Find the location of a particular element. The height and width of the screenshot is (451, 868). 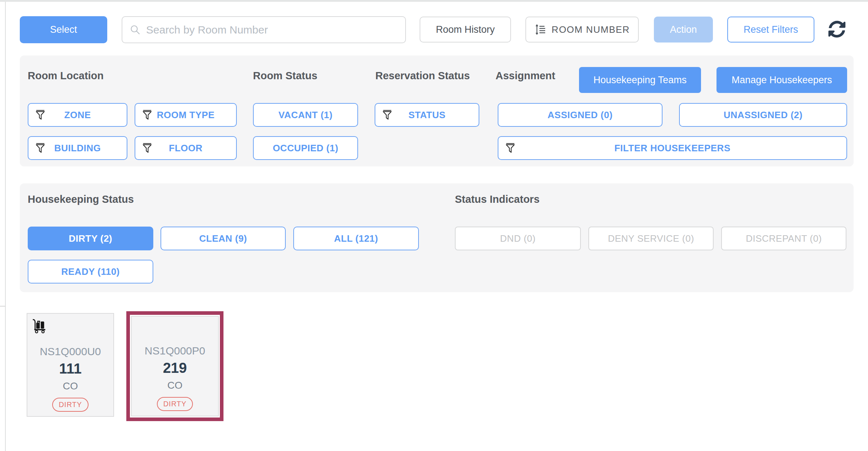

reservation-status-title: Reservation Status is located at coordinates (422, 76).